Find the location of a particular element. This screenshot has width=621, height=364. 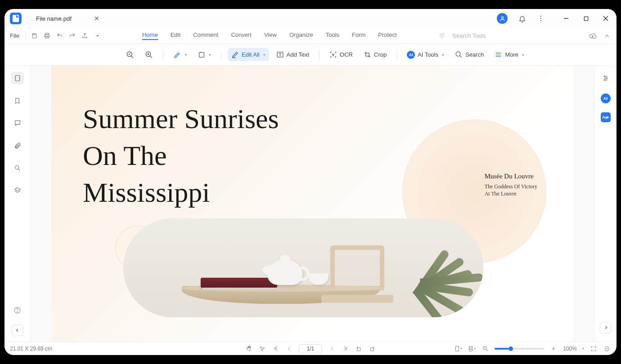

hand-tool-icon is located at coordinates (249, 349).